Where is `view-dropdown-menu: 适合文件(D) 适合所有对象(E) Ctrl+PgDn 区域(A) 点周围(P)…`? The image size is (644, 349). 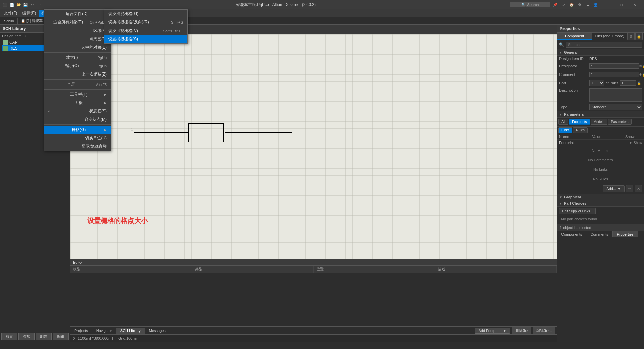
view-dropdown-menu: 适合文件(D) 适合所有对象(E) Ctrl+PgDn 区域(A) 点周围(P)… is located at coordinates (77, 80).